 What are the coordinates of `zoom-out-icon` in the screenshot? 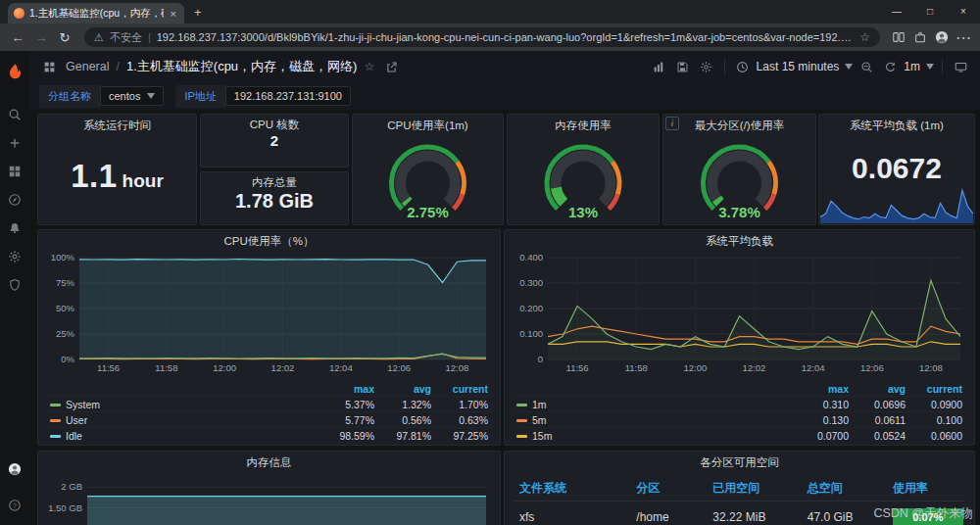 It's located at (866, 67).